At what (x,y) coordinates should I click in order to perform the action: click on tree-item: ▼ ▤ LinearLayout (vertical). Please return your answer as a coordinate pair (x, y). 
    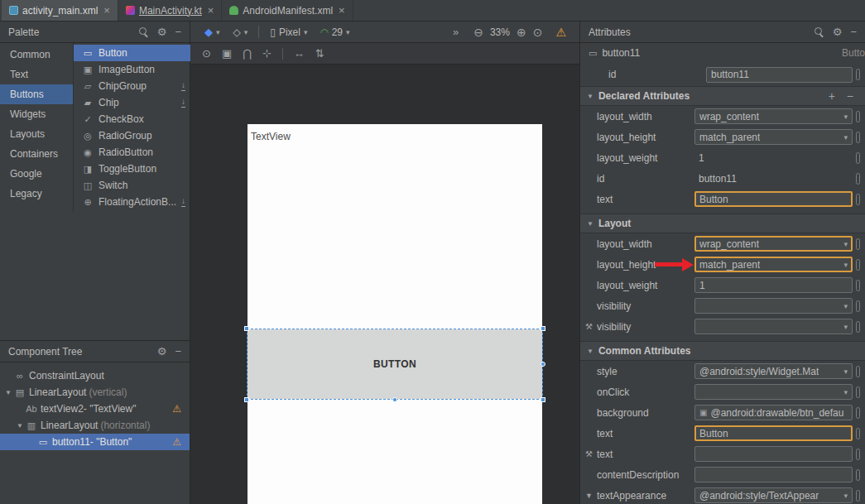
    Looking at the image, I should click on (94, 392).